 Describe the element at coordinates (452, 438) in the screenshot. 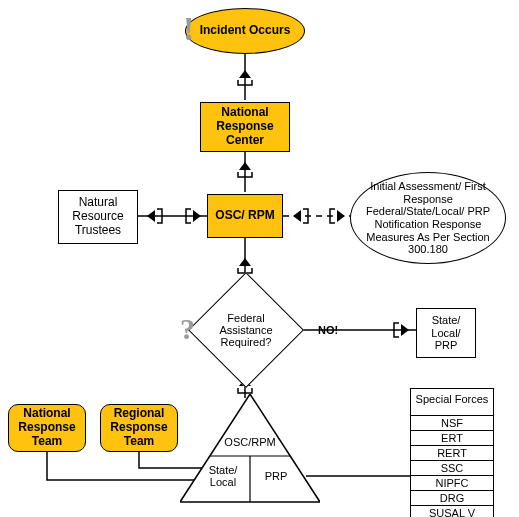

I see `table-row: ERT` at that location.